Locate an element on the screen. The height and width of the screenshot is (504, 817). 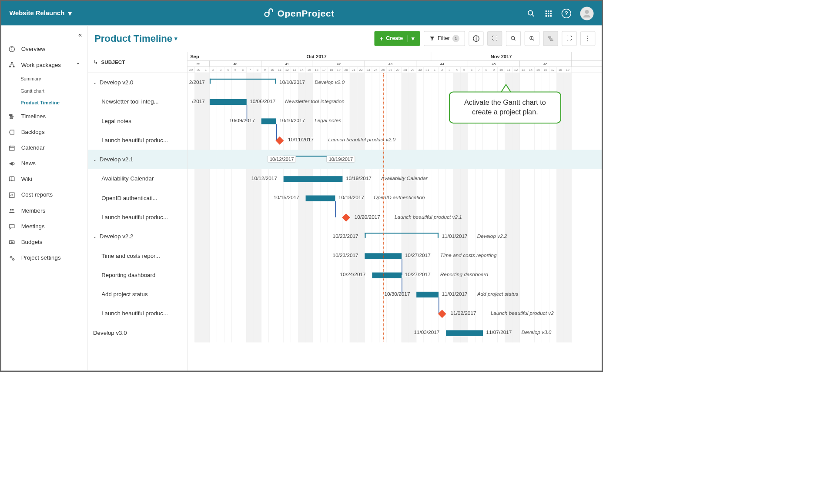
help-icon: ? is located at coordinates (566, 13).